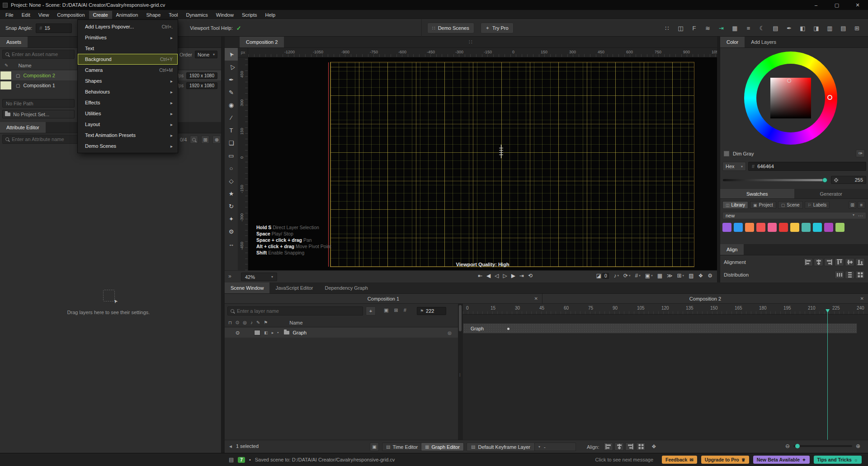 This screenshot has height=466, width=868. Describe the element at coordinates (735, 28) in the screenshot. I see `checkerboard-icon: ▦` at that location.